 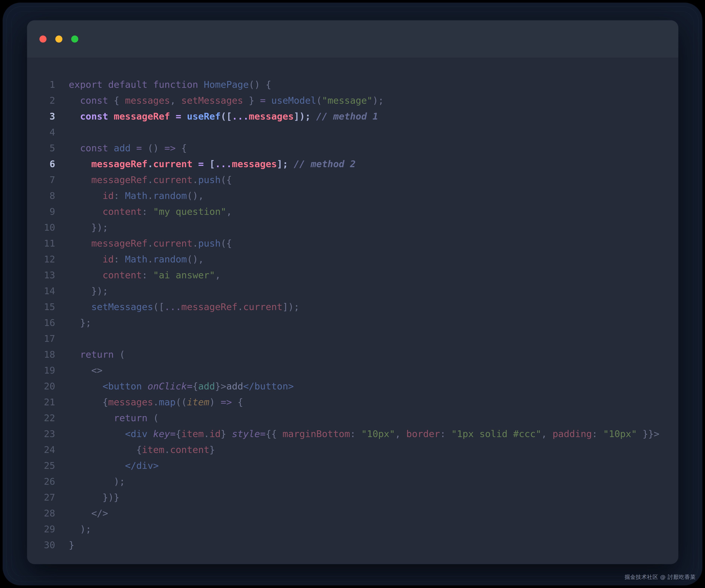 I want to click on line-number: 5, so click(x=46, y=148).